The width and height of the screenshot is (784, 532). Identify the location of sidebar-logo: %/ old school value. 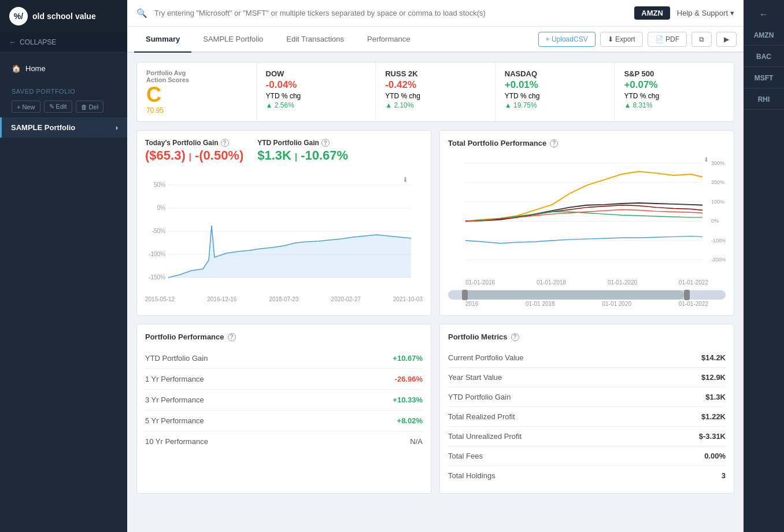
(64, 16).